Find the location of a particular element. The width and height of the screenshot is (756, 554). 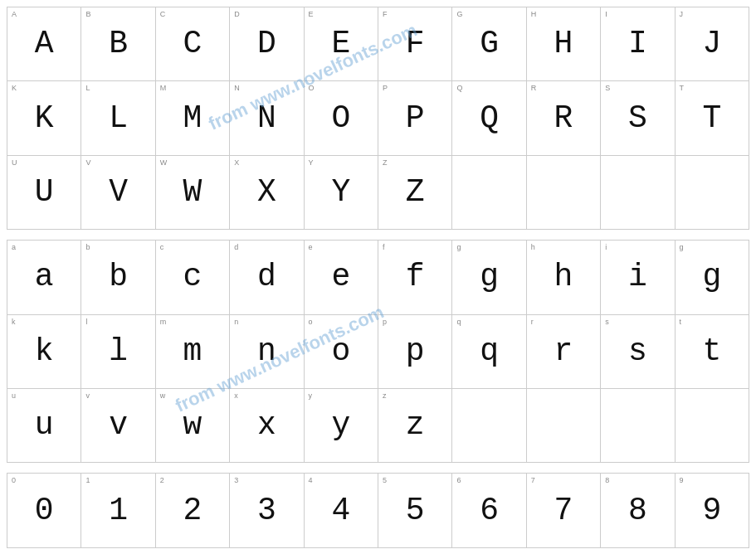

cell-label: N is located at coordinates (237, 88).